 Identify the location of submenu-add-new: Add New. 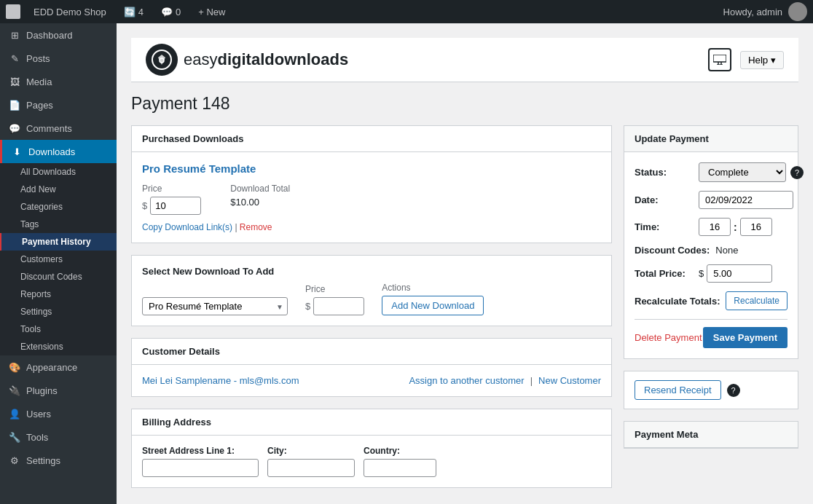
(58, 189).